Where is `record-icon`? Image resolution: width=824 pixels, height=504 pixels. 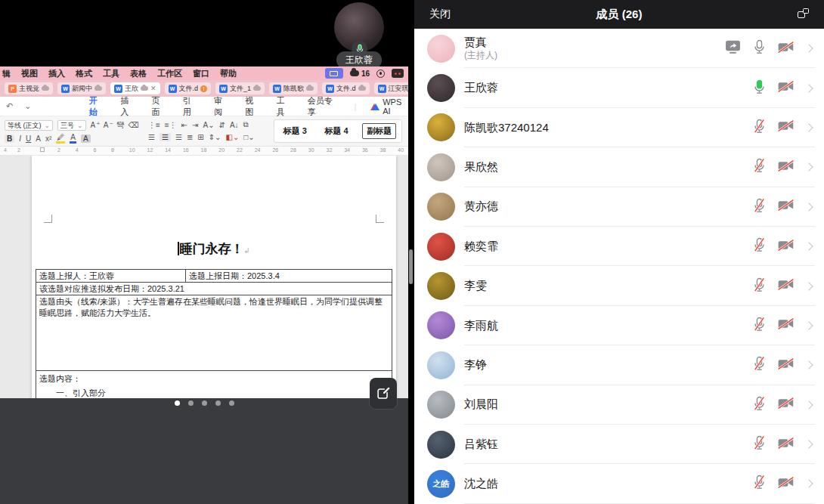
record-icon is located at coordinates (381, 74).